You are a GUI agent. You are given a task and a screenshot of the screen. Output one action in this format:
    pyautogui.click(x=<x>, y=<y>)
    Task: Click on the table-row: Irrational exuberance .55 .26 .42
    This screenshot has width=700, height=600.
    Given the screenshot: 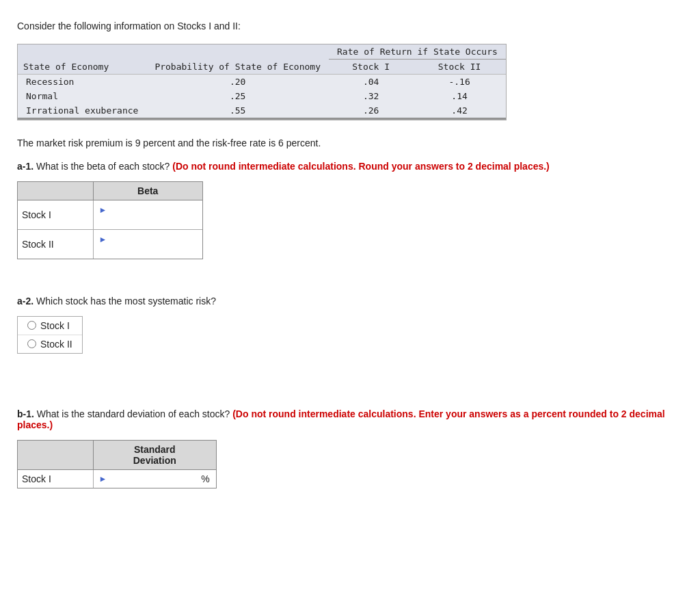 What is the action you would take?
    pyautogui.click(x=262, y=111)
    